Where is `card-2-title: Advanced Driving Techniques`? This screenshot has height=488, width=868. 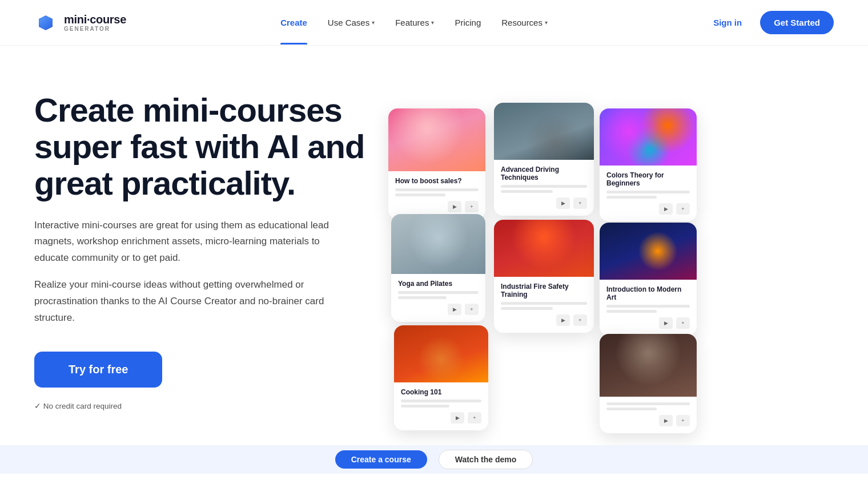
card-2-title: Advanced Driving Techniques is located at coordinates (544, 174).